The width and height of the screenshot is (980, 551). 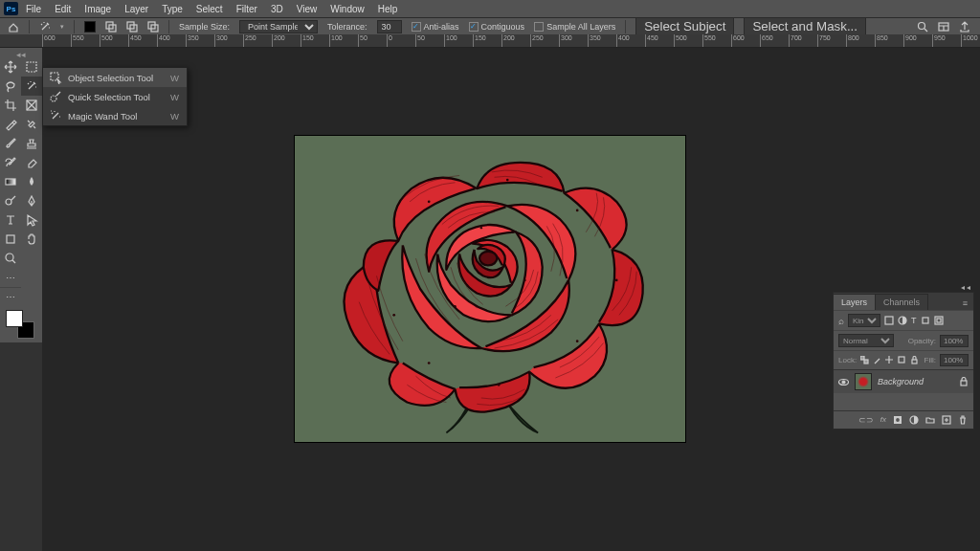 What do you see at coordinates (90, 27) in the screenshot?
I see `selection-mode-new` at bounding box center [90, 27].